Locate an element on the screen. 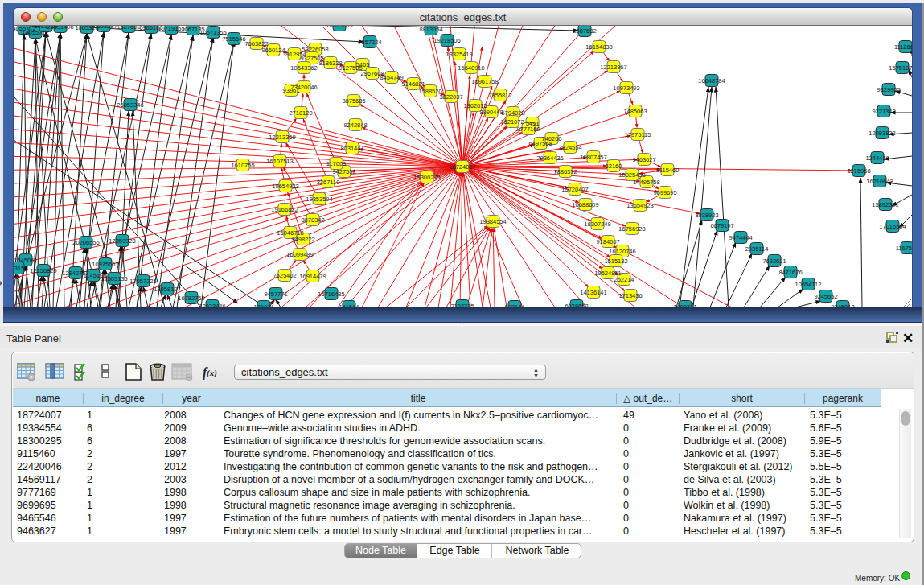 This screenshot has height=585, width=924. svg-text: 117003 is located at coordinates (336, 164).